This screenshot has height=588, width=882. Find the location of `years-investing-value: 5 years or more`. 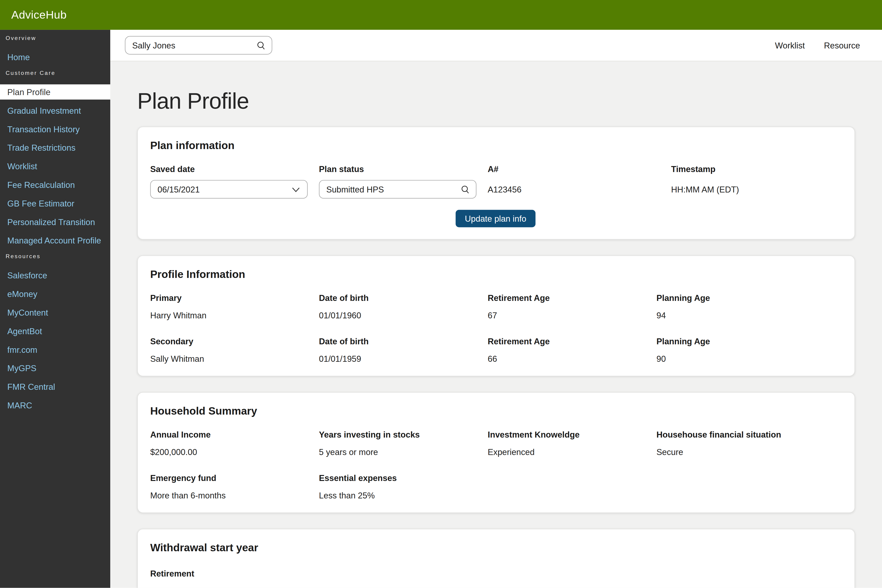

years-investing-value: 5 years or more is located at coordinates (404, 452).